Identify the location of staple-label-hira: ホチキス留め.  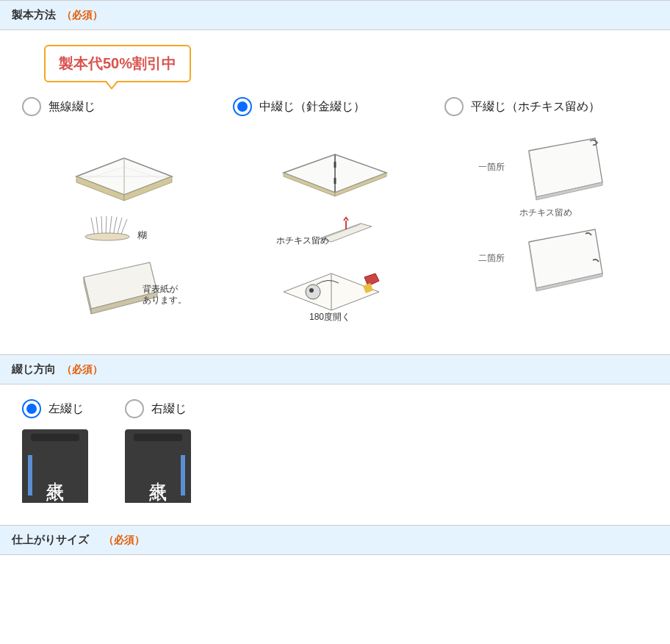
(546, 213).